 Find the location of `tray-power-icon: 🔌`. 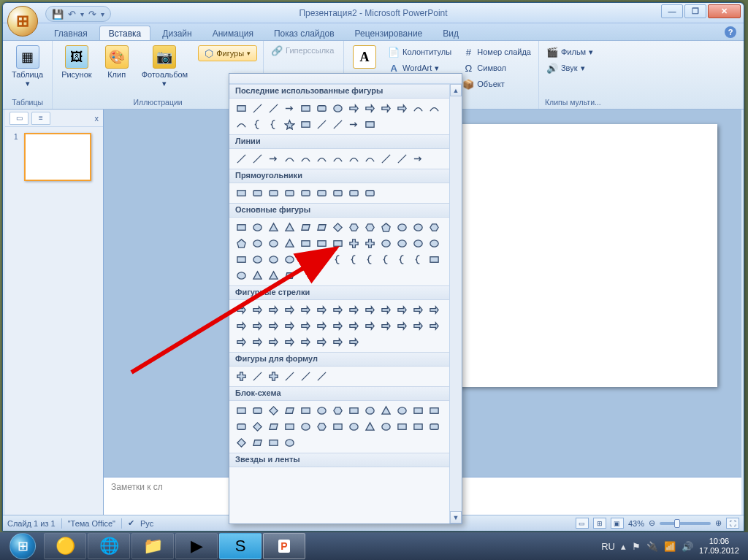

tray-power-icon: 🔌 is located at coordinates (652, 546).